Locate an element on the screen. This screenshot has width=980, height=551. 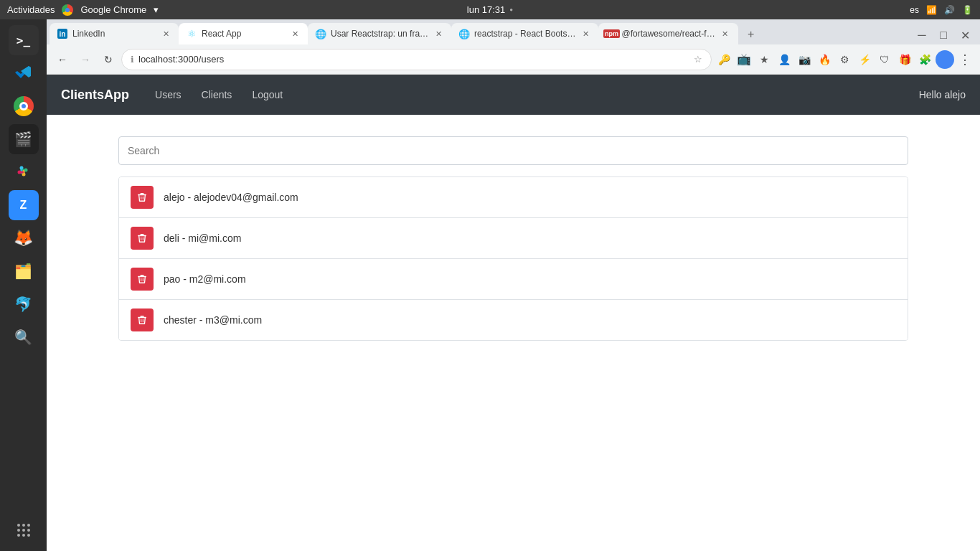
user-item: chester - m3@mi.com is located at coordinates (514, 320).